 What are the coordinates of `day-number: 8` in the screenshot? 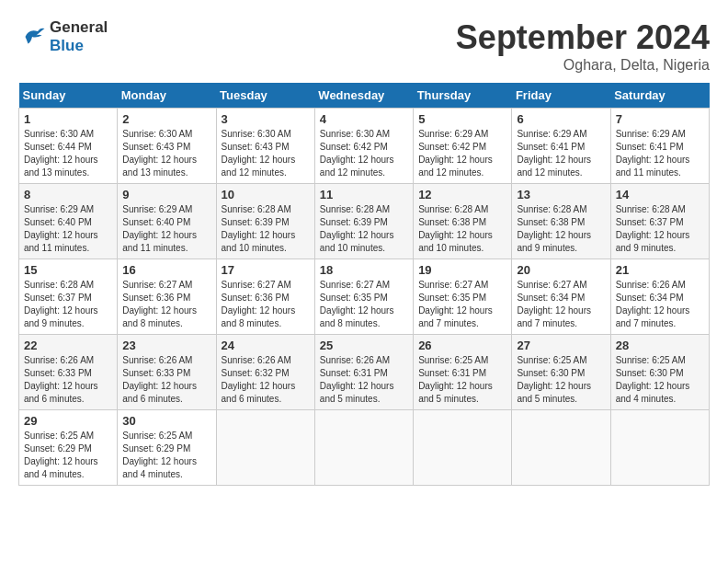 It's located at (68, 195).